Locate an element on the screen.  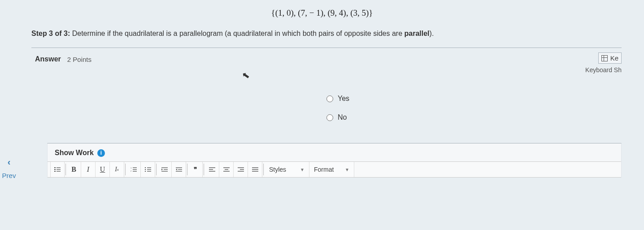
keypad-button: Ke is located at coordinates (610, 58).